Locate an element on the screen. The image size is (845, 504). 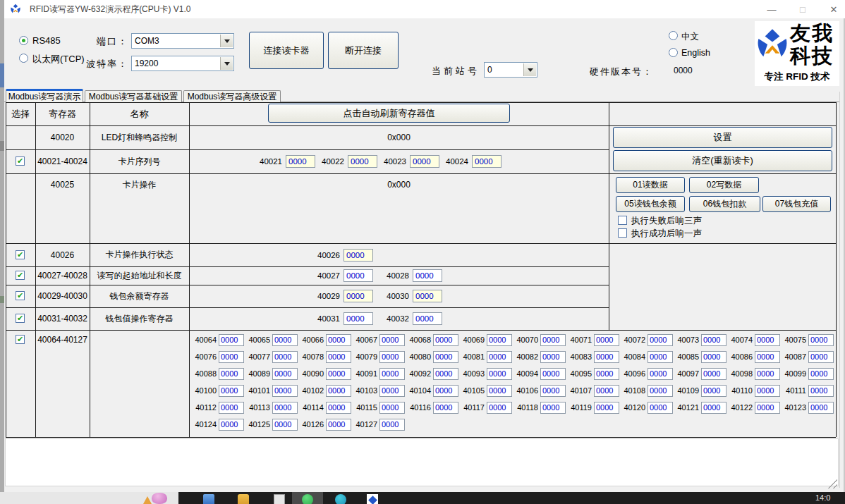
read-wallet-button: 05读钱包余额 is located at coordinates (650, 204).